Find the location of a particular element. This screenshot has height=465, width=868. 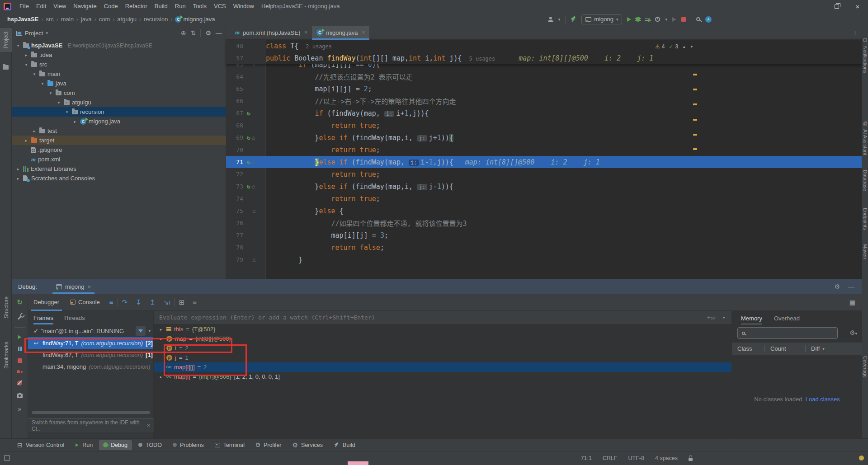

tool-window-tab-database: Database is located at coordinates (865, 181).